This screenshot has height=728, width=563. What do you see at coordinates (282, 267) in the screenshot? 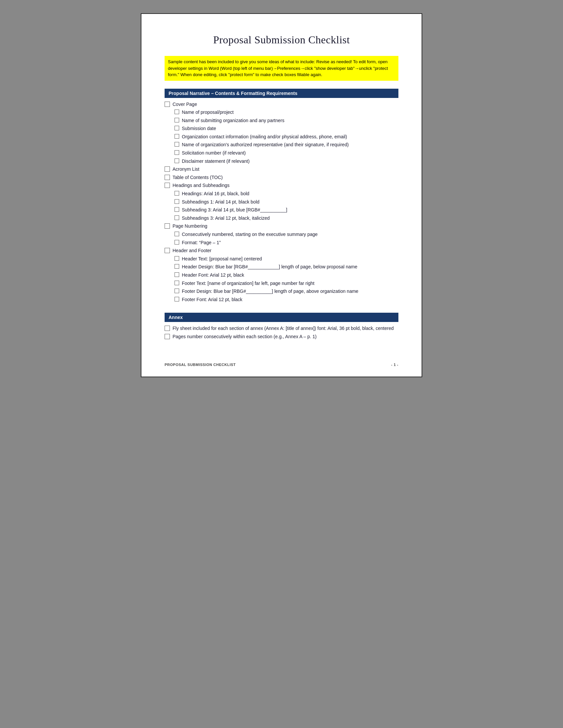
I see `list-item: Header Design: Blue bar [RGB#___________…` at bounding box center [282, 267].